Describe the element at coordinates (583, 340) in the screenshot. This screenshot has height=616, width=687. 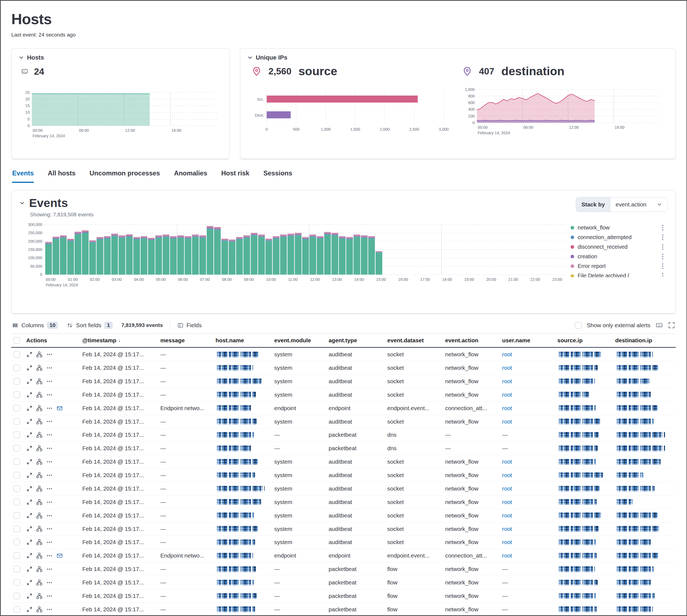
I see `col-header-source-ip: source.ip` at that location.